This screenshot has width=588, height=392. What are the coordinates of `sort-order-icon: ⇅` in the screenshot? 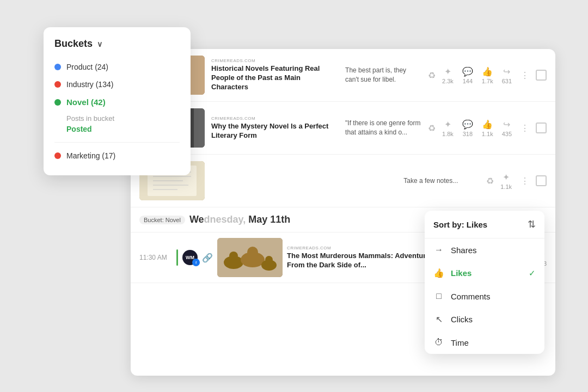 It's located at (531, 224).